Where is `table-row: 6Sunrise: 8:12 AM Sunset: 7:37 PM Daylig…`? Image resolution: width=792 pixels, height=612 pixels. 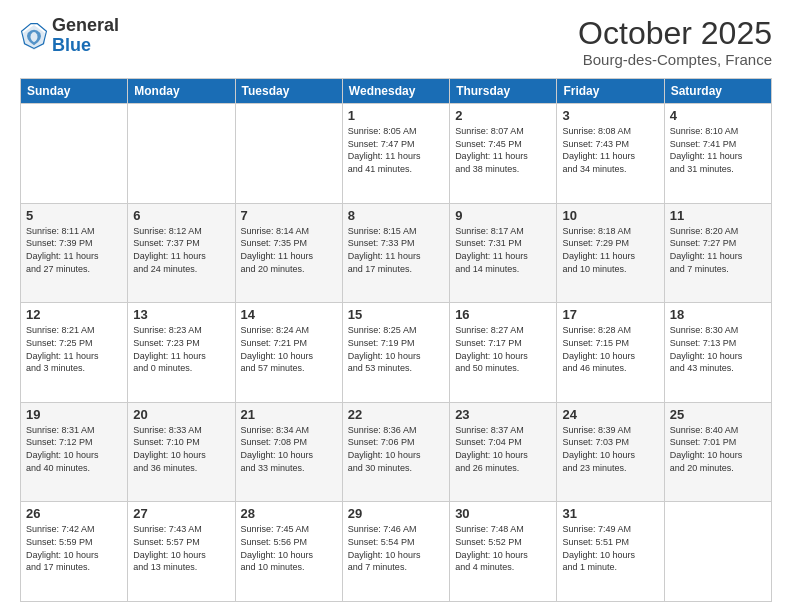
table-row: 6Sunrise: 8:12 AM Sunset: 7:37 PM Daylig… is located at coordinates (182, 253).